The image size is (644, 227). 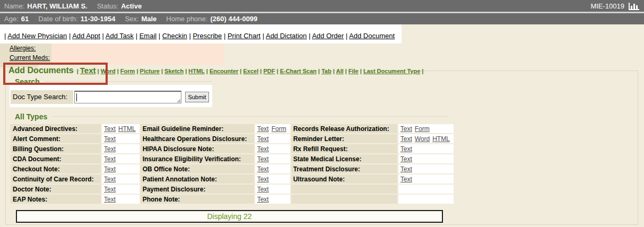 I want to click on displaying-count-box: Displaying 22, so click(x=229, y=216).